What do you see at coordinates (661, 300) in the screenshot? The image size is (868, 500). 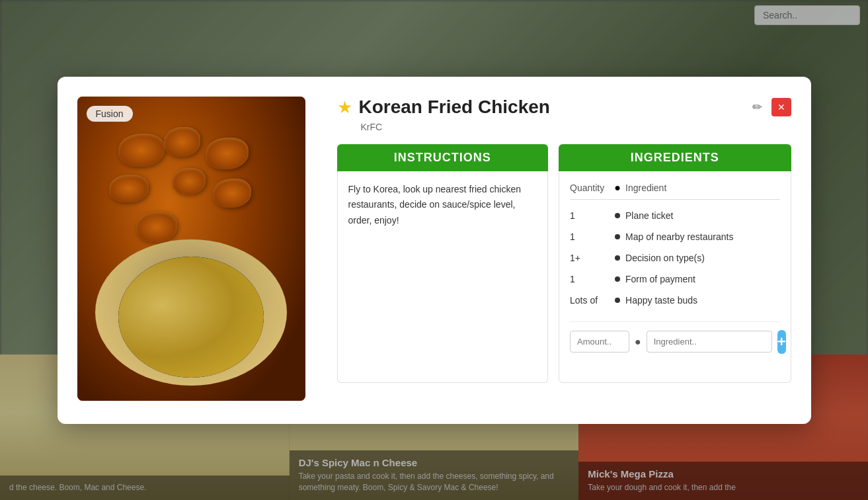 I see `ingredient-name-4: Happy taste buds` at bounding box center [661, 300].